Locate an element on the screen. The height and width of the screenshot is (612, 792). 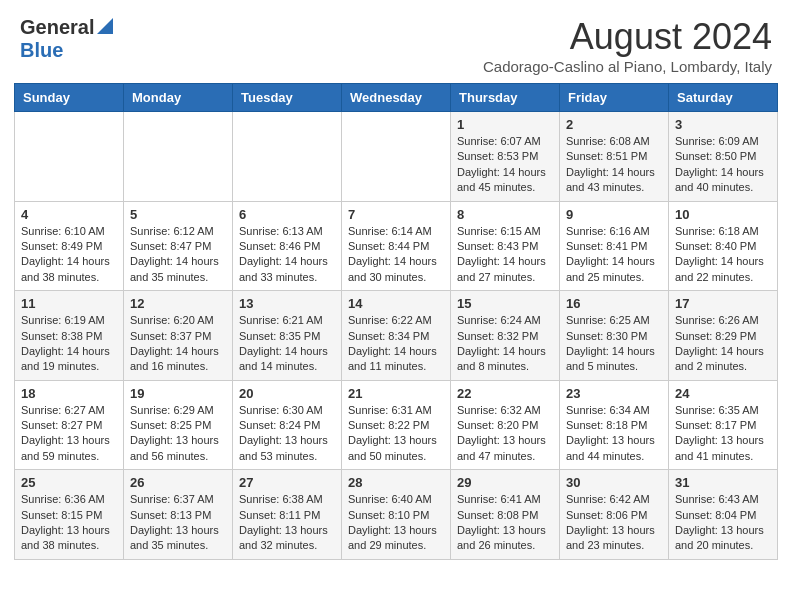
day-info: Sunset: 8:17 PM is located at coordinates (723, 426).